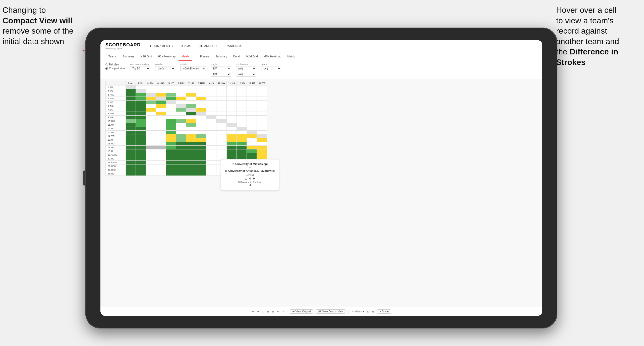 This screenshot has height=346, width=644. I want to click on toolbar-redo: ↪, so click(258, 311).